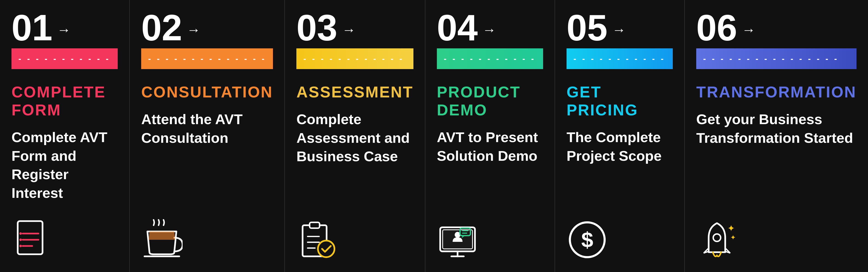 The image size is (868, 272). Describe the element at coordinates (749, 30) in the screenshot. I see `arrow-6: →` at that location.